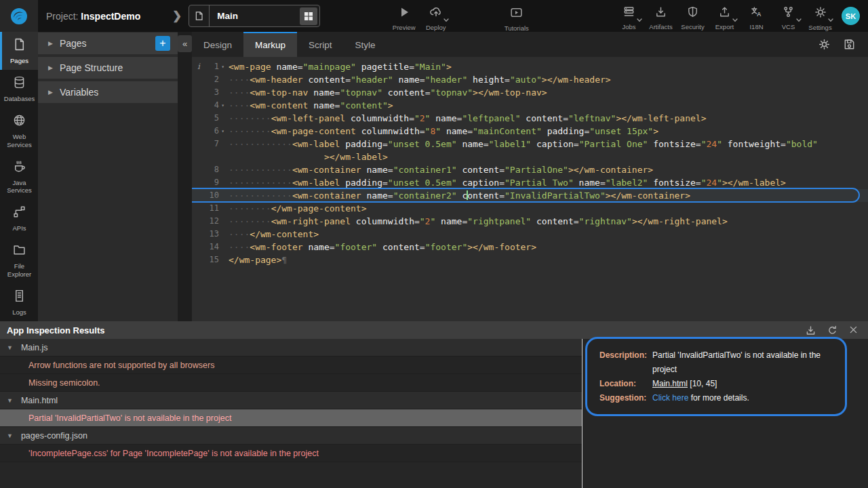  What do you see at coordinates (291, 348) in the screenshot?
I see `inspection-file-Main-js: ▼Main.js` at bounding box center [291, 348].